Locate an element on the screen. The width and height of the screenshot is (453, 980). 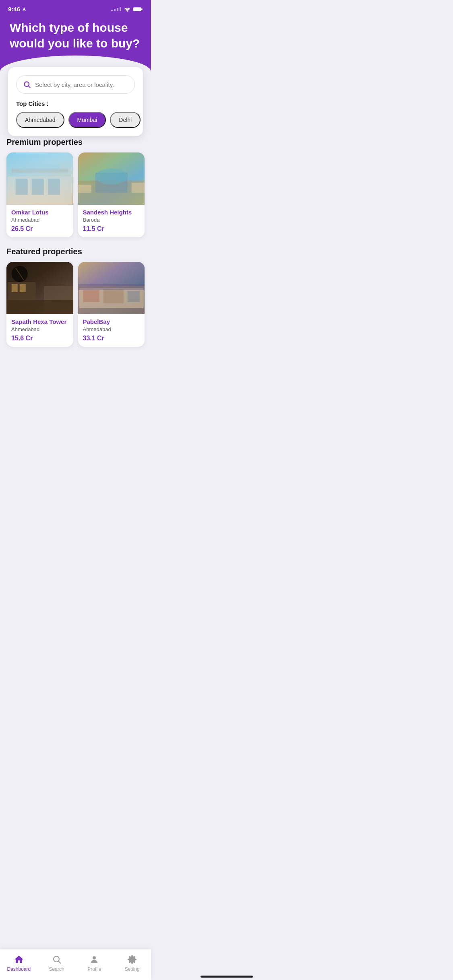
premium-properties-row: Omkar Lotus Ahmedabad 26.5 Cr is located at coordinates (76, 195).